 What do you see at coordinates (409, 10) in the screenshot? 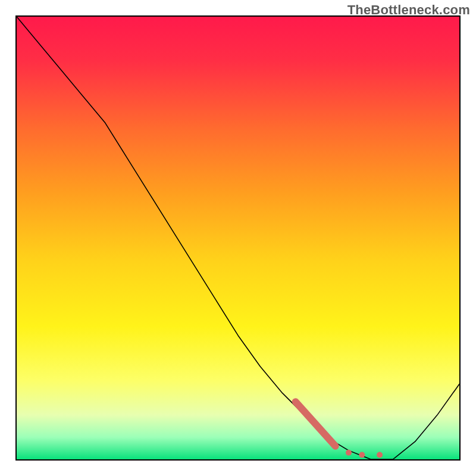
I see `watermark-text: TheBottleneck.com` at bounding box center [409, 10].